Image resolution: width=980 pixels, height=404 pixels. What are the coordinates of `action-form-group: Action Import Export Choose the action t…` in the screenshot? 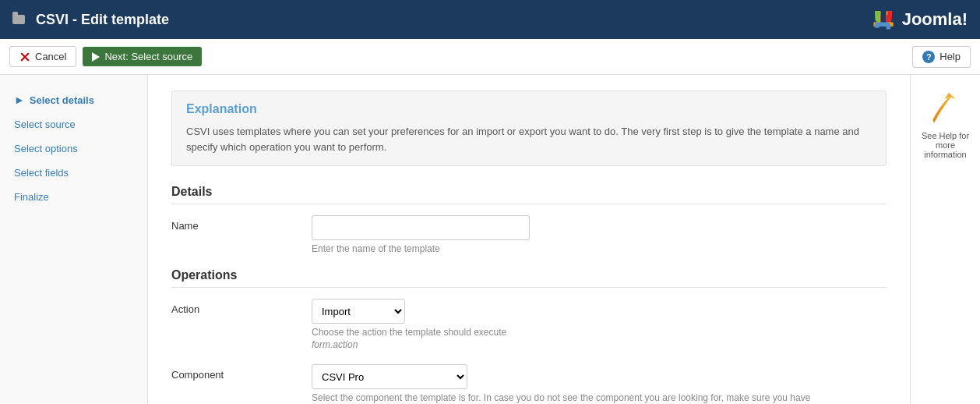 It's located at (529, 324).